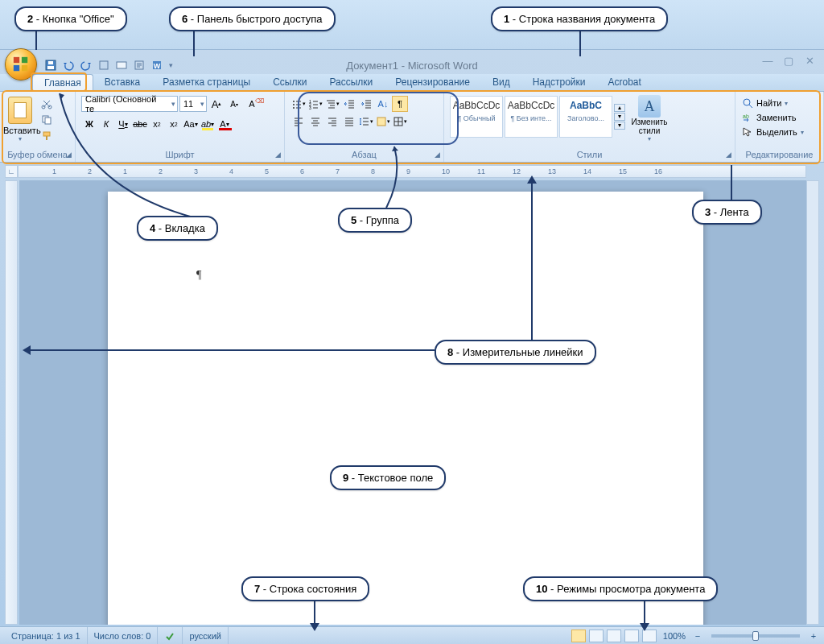 This screenshot has height=644, width=824. Describe the element at coordinates (205, 636) in the screenshot. I see `status-language: русский` at that location.